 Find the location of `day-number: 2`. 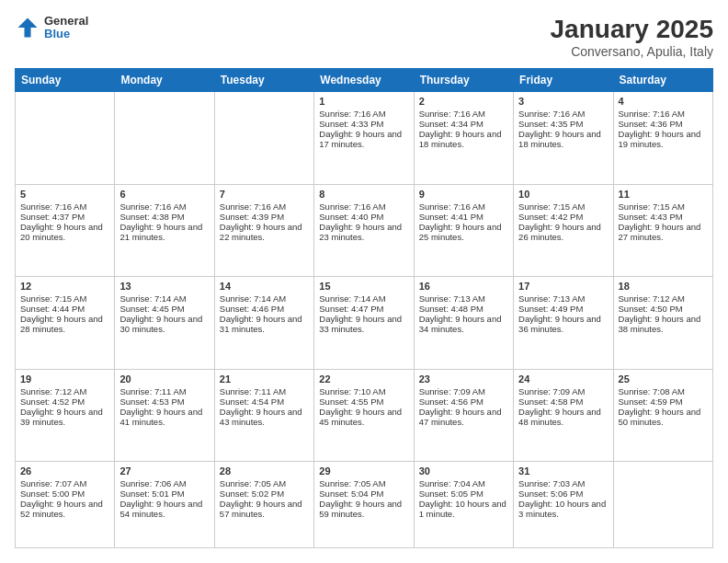

day-number: 2 is located at coordinates (463, 101).